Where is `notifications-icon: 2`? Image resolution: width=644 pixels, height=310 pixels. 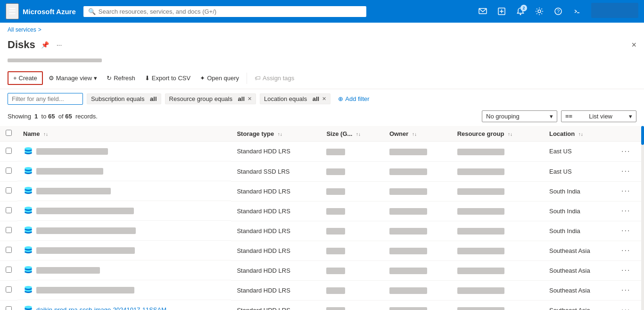 notifications-icon: 2 is located at coordinates (520, 11).